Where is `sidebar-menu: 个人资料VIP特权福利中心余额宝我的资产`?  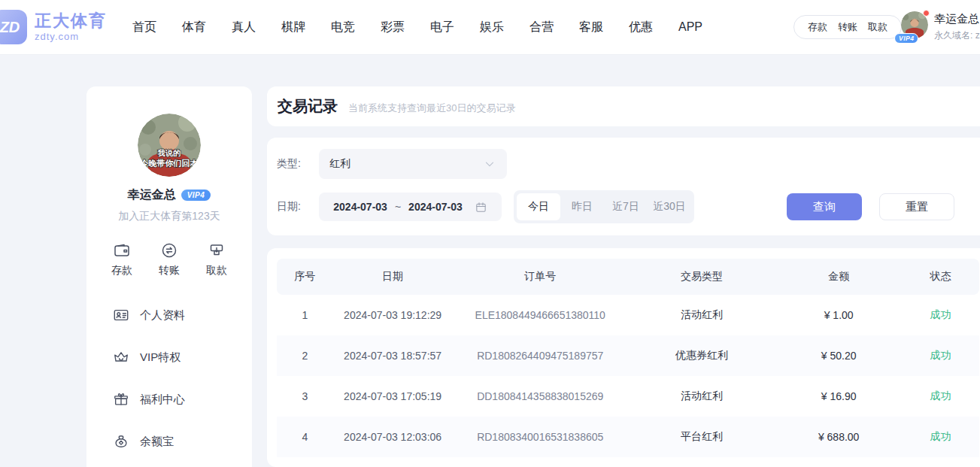
sidebar-menu: 个人资料VIP特权福利中心余额宝我的资产 is located at coordinates (169, 381).